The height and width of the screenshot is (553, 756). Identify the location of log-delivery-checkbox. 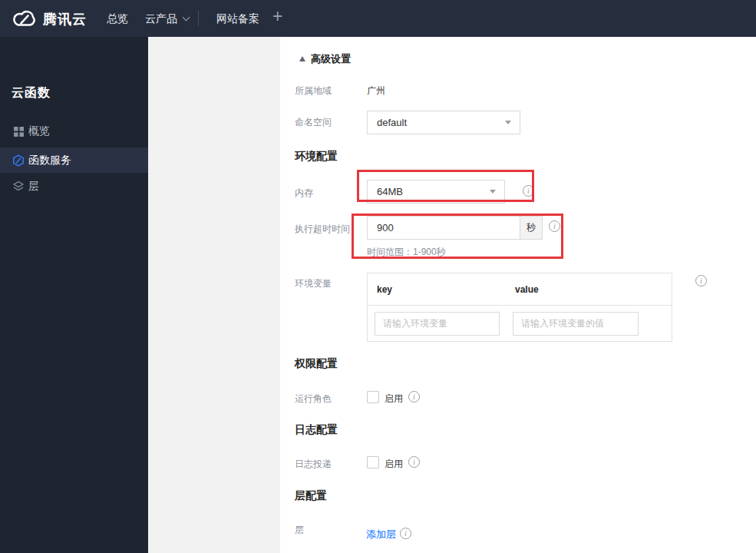
(373, 462).